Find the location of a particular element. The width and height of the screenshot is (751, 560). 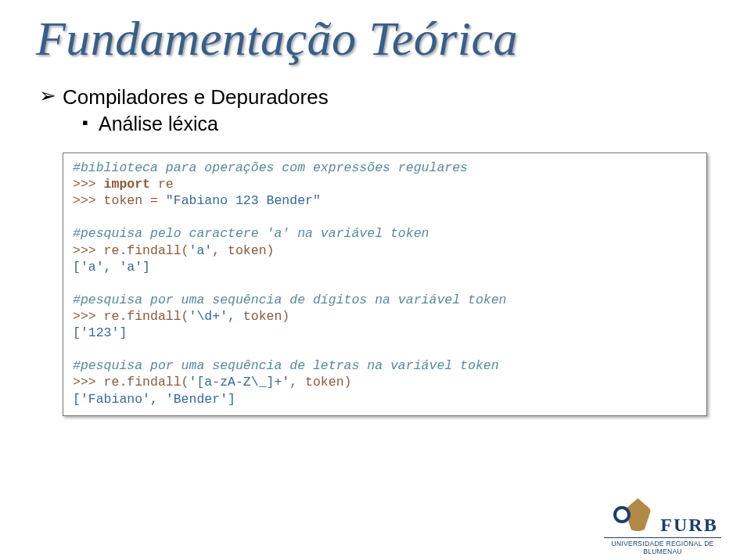

code-comment: #pesquisa por uma sequência de letras na… is located at coordinates (286, 366).